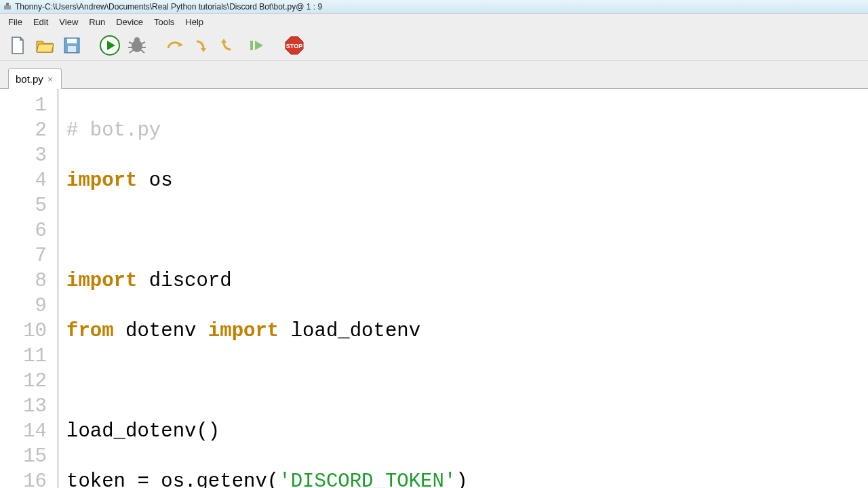 The width and height of the screenshot is (868, 488). I want to click on run-icon, so click(110, 45).